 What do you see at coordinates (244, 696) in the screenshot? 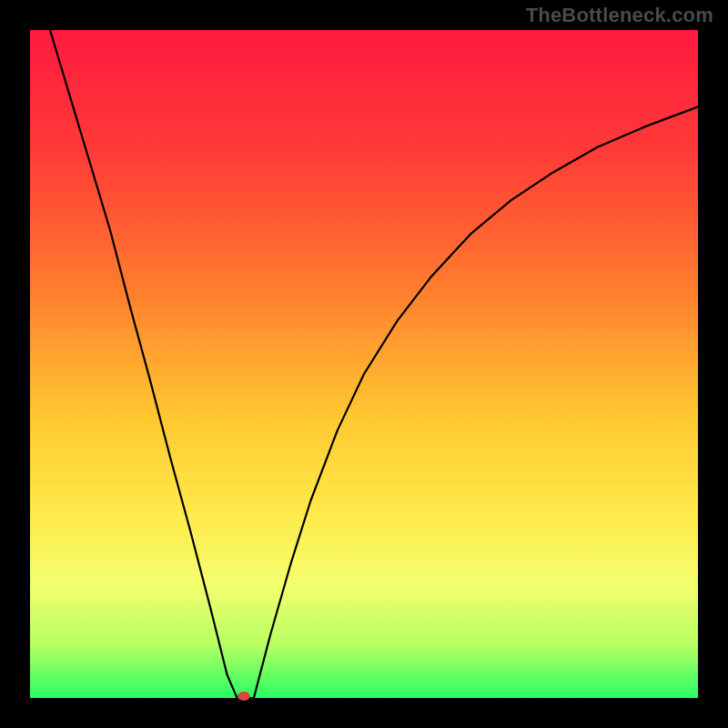
I see `optimum-marker` at bounding box center [244, 696].